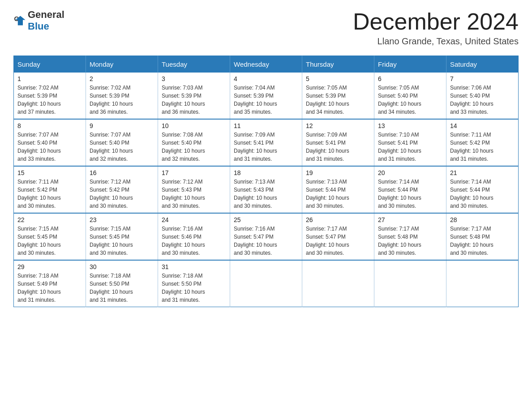 The height and width of the screenshot is (411, 532). What do you see at coordinates (39, 21) in the screenshot?
I see `logo: G General Blue` at bounding box center [39, 21].